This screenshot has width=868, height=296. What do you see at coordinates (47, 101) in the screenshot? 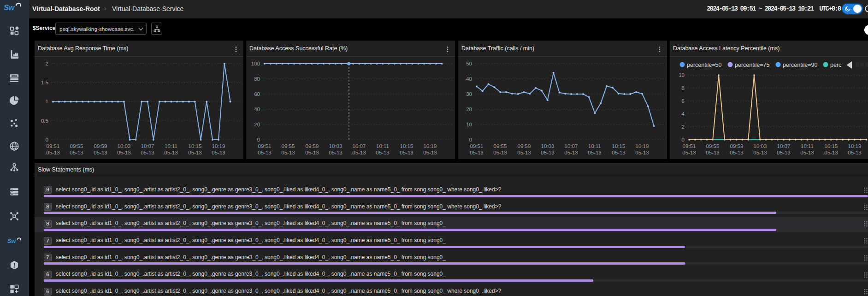
I see `svg-text: 1` at bounding box center [47, 101].